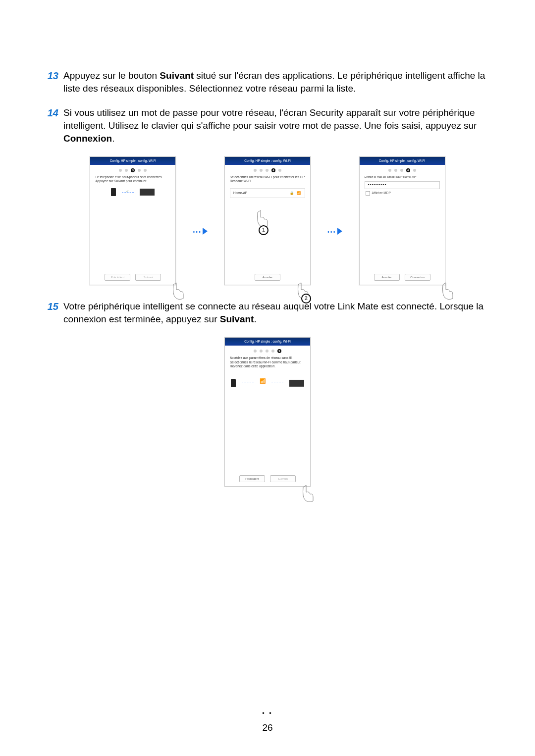 The image size is (535, 756). What do you see at coordinates (402, 221) in the screenshot?
I see `screen-password: Config. HP simple : config. Wi-Fi 4 Entr…` at bounding box center [402, 221].